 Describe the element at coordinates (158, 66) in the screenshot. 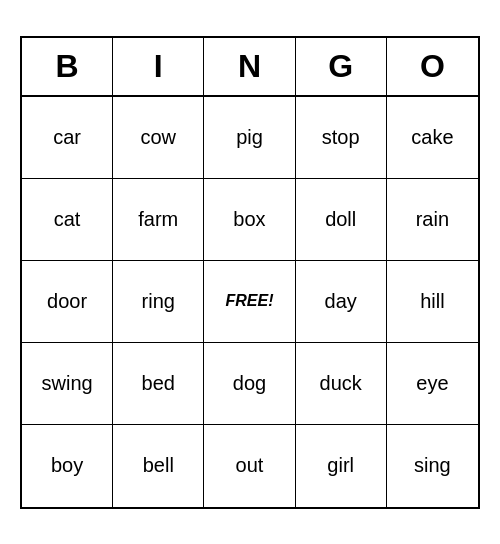

I see `header-letter: I` at that location.